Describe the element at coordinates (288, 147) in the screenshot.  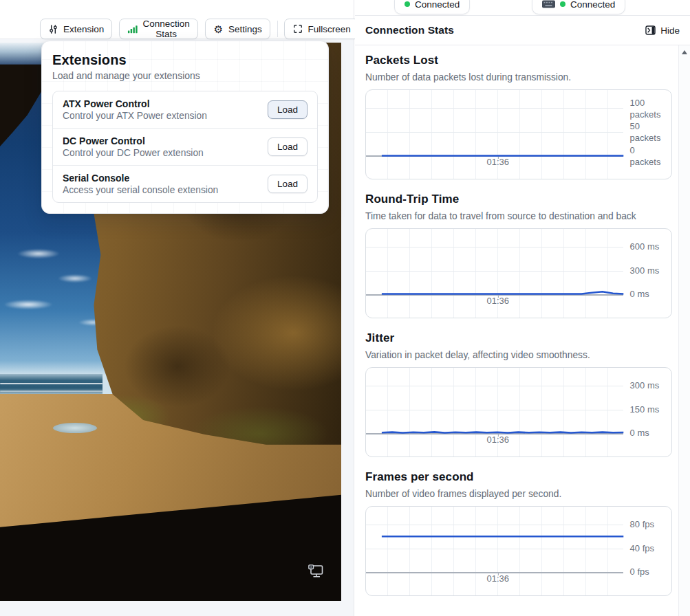
I see `load-dc-power-button: Load` at that location.